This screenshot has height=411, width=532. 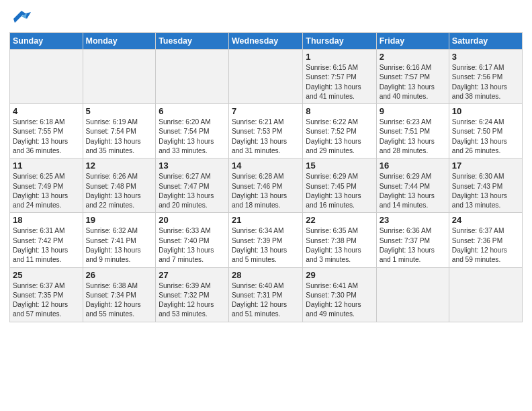 I want to click on day-info: Sunrise: 6:19 AM Sunset: 7:54 PM Dayligh…, so click(x=120, y=137).